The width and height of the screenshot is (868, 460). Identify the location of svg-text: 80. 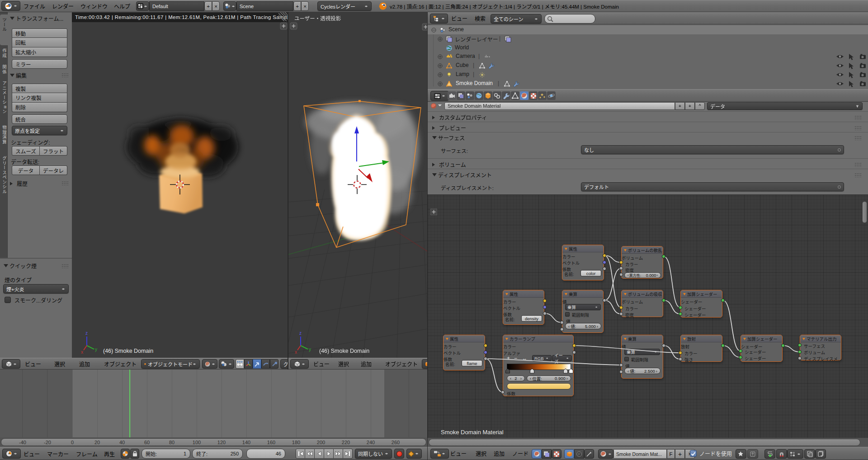
(172, 442).